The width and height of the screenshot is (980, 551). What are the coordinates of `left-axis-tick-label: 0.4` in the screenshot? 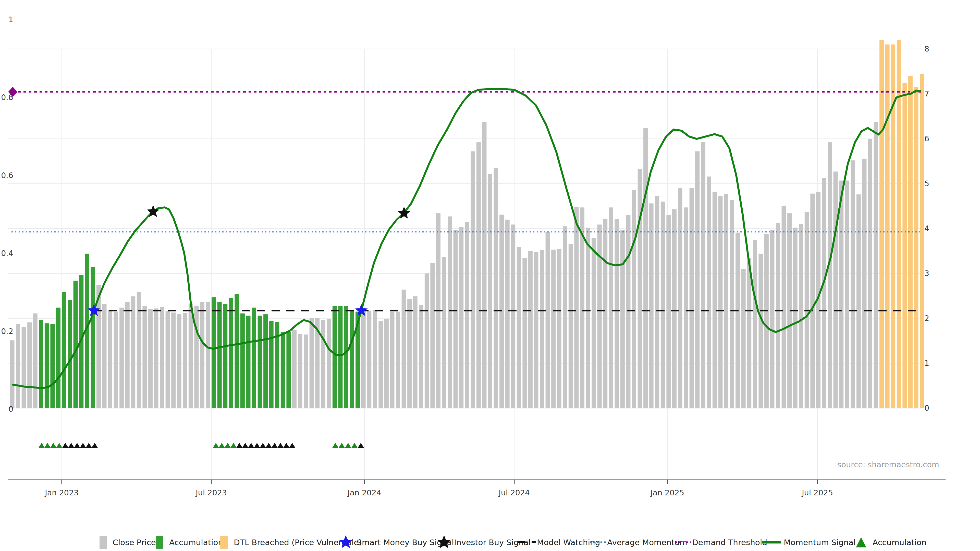 It's located at (7, 253).